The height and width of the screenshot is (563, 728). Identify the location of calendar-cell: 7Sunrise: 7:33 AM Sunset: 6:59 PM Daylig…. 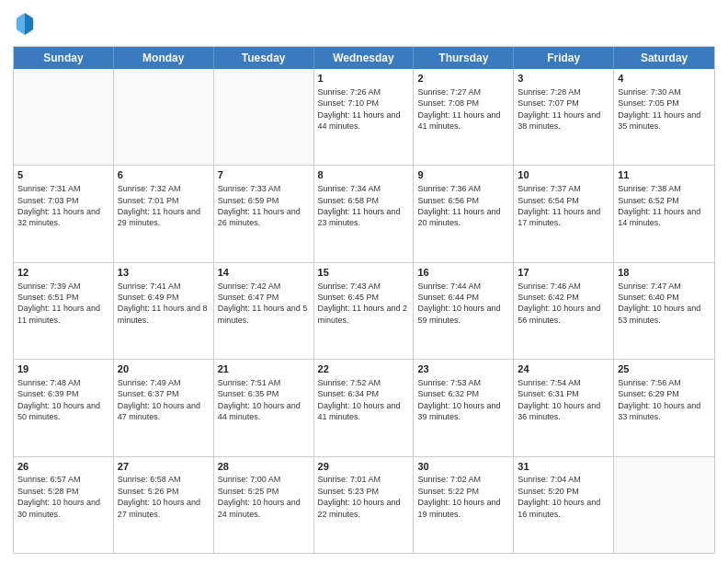
(265, 213).